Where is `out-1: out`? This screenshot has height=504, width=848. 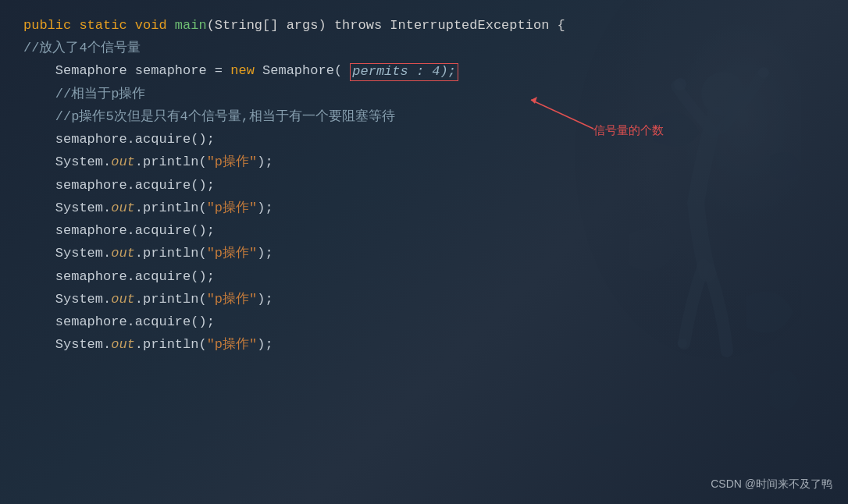 out-1: out is located at coordinates (123, 162).